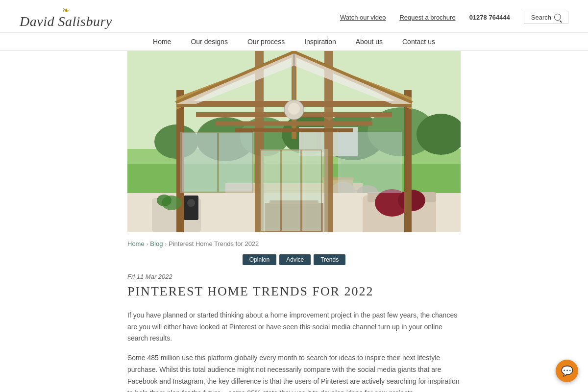 Image resolution: width=588 pixels, height=392 pixels. What do you see at coordinates (136, 244) in the screenshot?
I see `breadcrumb-home: Home` at bounding box center [136, 244].